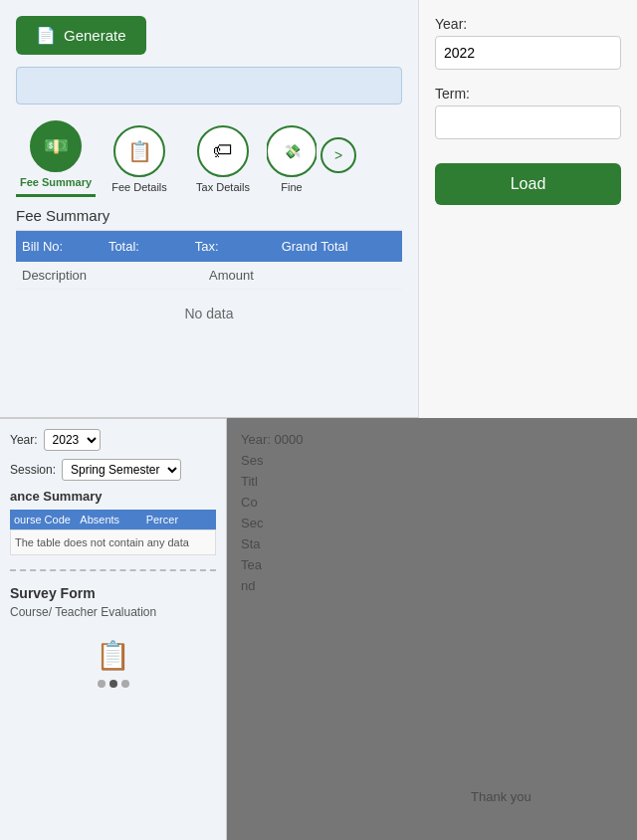 The height and width of the screenshot is (840, 637). Describe the element at coordinates (209, 214) in the screenshot. I see `fee-summary-section-title: Fee Summary` at that location.